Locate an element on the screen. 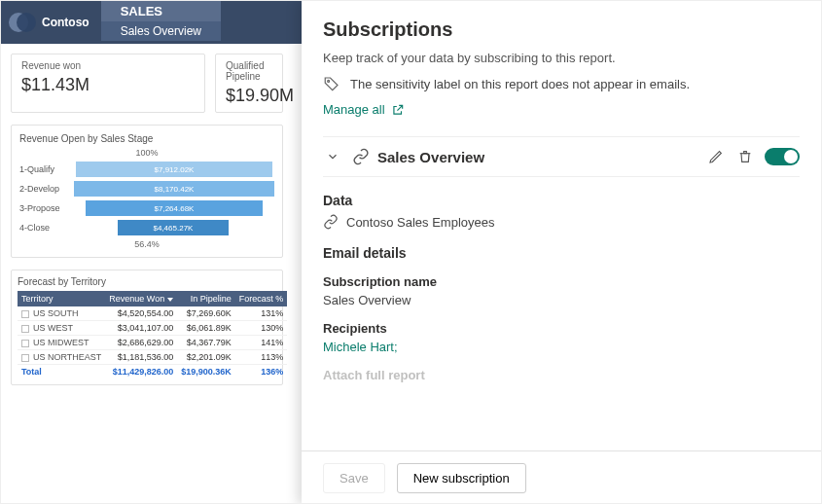 Image resolution: width=822 pixels, height=504 pixels. table-cell: 141% is located at coordinates (262, 342).